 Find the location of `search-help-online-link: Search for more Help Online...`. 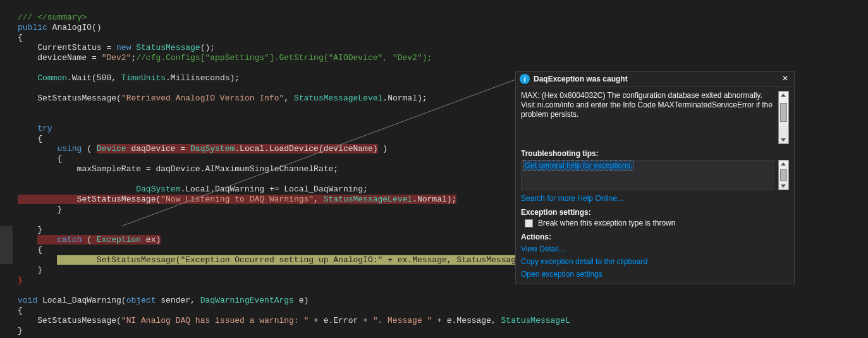

search-help-online-link: Search for more Help Online... is located at coordinates (572, 198).